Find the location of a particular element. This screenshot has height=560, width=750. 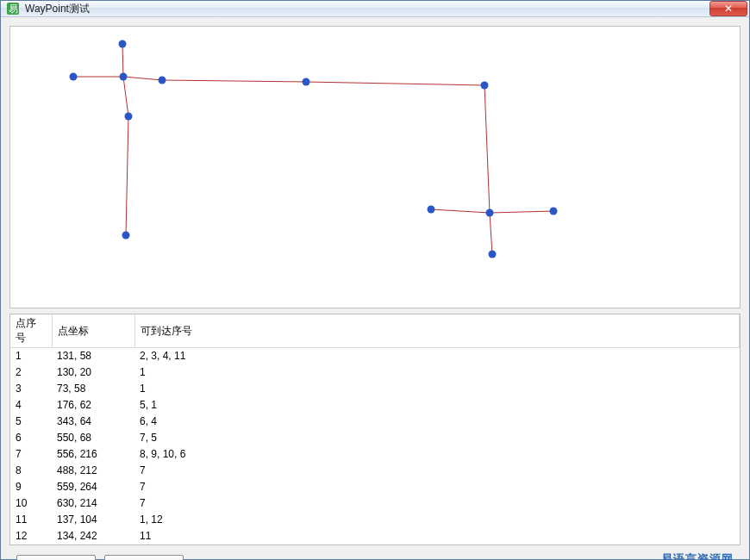

cell-coord: 488, 212 is located at coordinates (93, 470).